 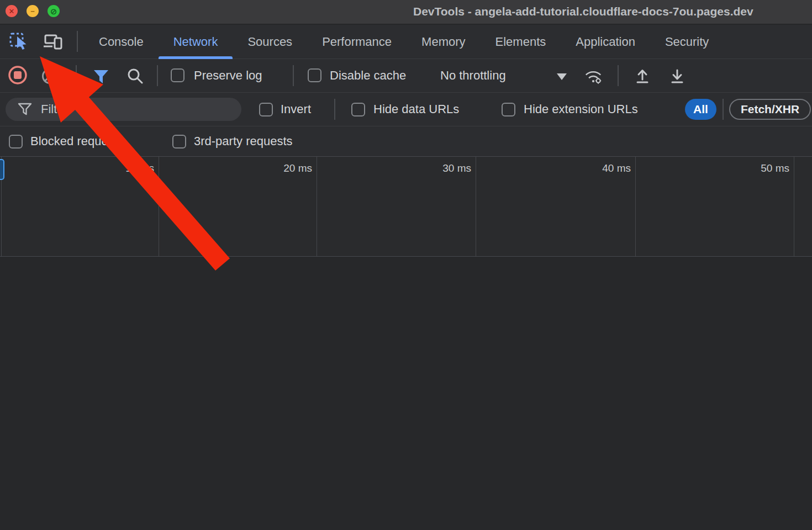 I want to click on tab-label: Security, so click(x=687, y=42).